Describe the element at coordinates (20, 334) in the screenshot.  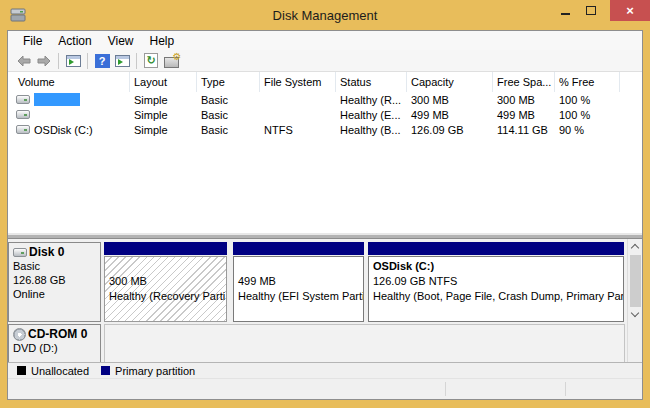
I see `cdrom-icon` at that location.